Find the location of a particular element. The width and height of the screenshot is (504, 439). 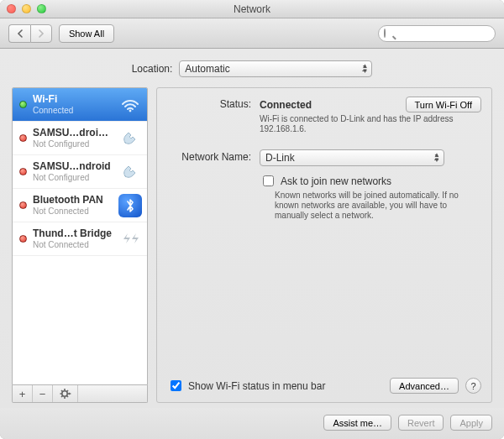

location-select: Automatic ▲▼ is located at coordinates (276, 69).